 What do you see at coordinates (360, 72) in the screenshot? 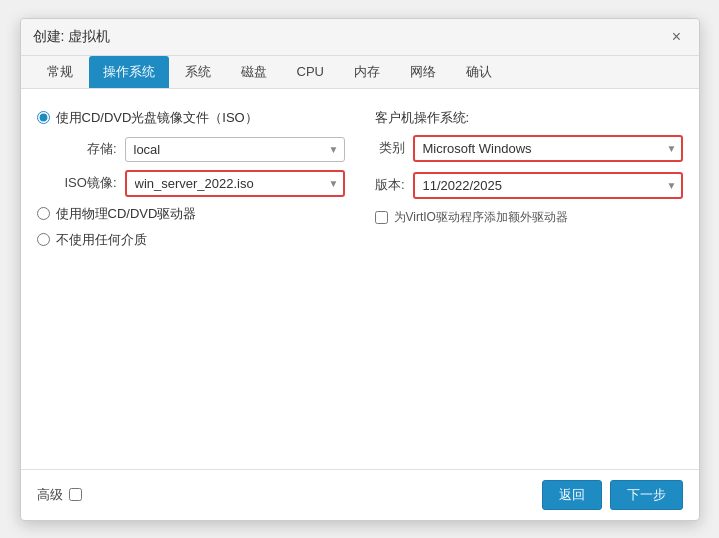
I see `tab-bar: 常规 操作系统 系统 磁盘 CPU 内存 网络 确认` at bounding box center [360, 72].